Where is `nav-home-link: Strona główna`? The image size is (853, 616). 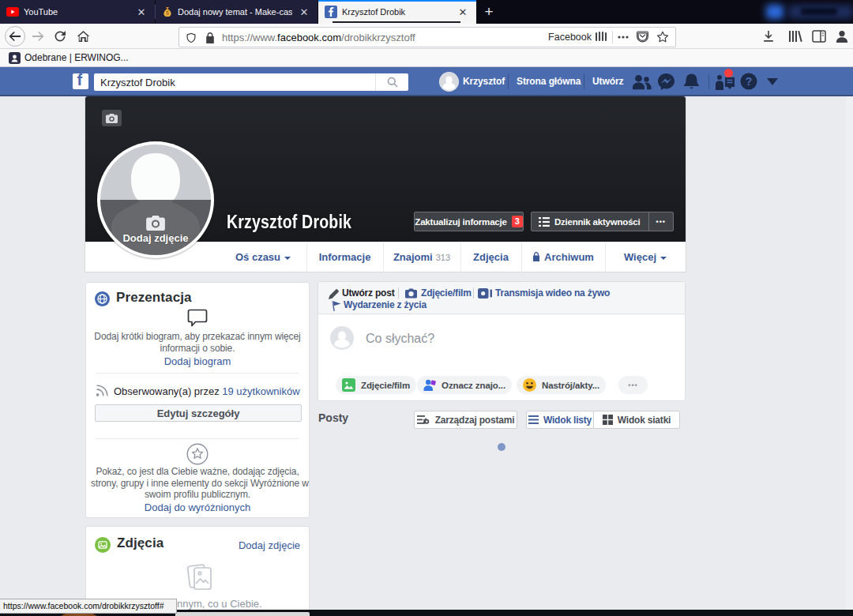 nav-home-link: Strona główna is located at coordinates (548, 82).